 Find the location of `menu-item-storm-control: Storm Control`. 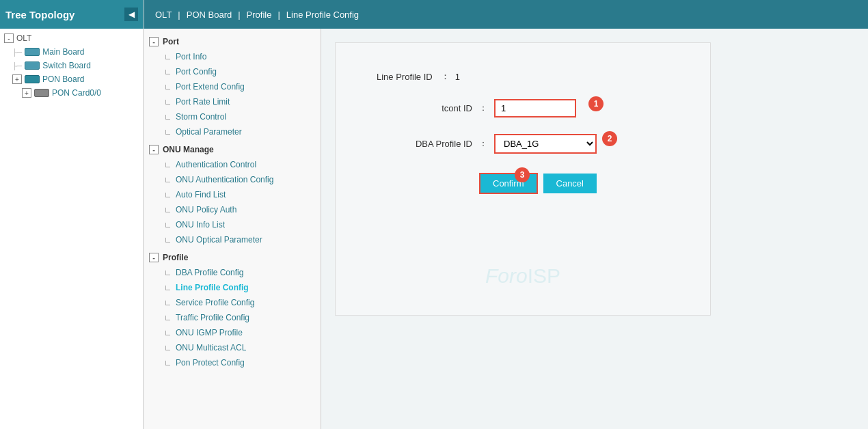

menu-item-storm-control: Storm Control is located at coordinates (232, 117).